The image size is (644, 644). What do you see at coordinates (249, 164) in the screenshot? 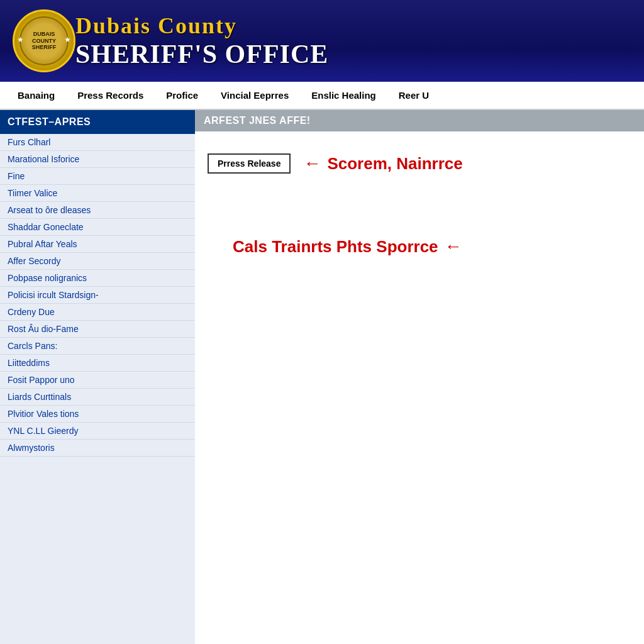
I see `press-release-button: Prress Release` at bounding box center [249, 164].